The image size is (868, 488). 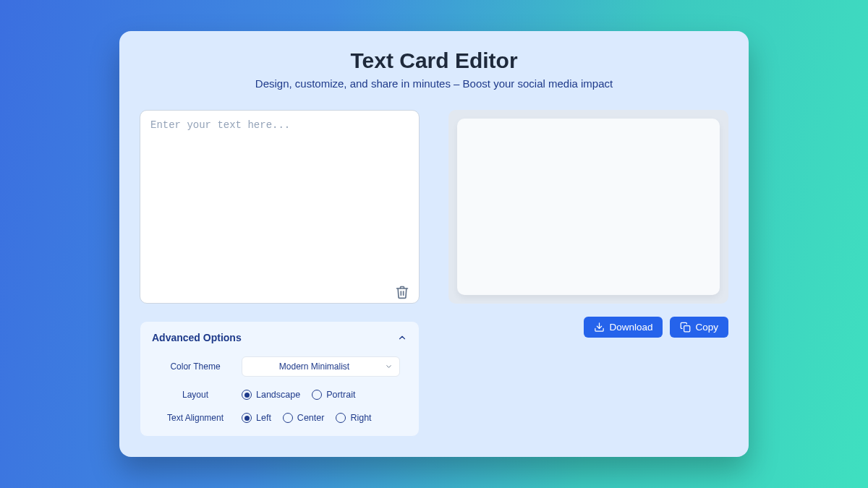 I want to click on alignment-radio-center-label: Center, so click(x=311, y=418).